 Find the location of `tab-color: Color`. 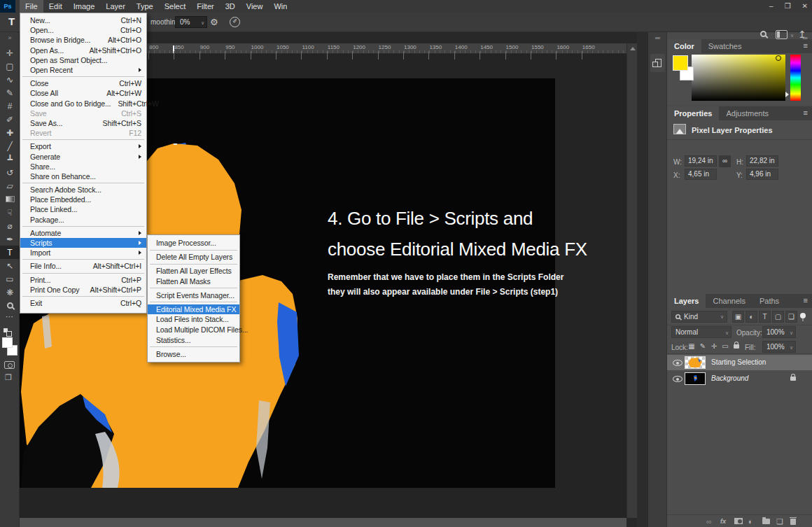

tab-color: Color is located at coordinates (685, 46).